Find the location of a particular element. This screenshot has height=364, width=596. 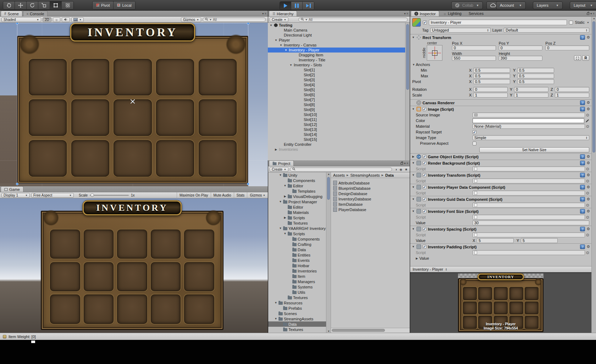

script-component-header: ▼✓Render Background (Script)?⚙ is located at coordinates (501, 163).